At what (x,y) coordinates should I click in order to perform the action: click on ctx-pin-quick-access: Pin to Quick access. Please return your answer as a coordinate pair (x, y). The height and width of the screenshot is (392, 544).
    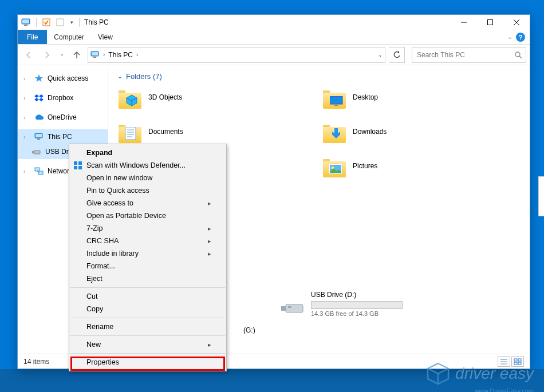
    Looking at the image, I should click on (148, 191).